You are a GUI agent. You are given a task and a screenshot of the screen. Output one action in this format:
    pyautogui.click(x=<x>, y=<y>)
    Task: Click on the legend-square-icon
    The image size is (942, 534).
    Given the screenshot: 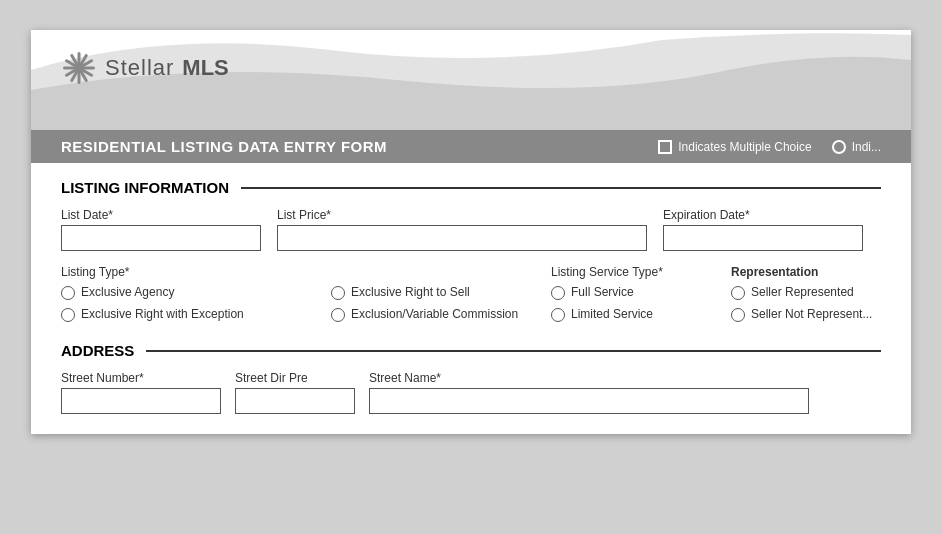 What is the action you would take?
    pyautogui.click(x=665, y=147)
    